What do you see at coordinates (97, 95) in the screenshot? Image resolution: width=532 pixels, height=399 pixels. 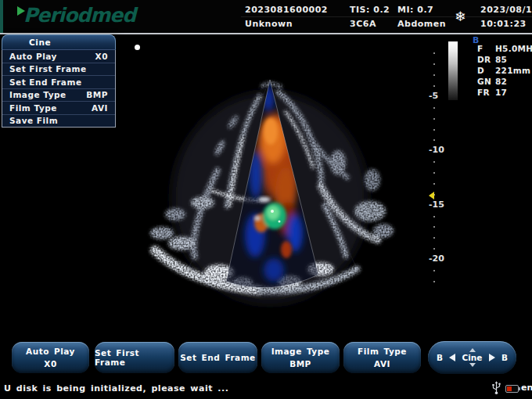 I see `menu-item-value: BMP` at bounding box center [97, 95].